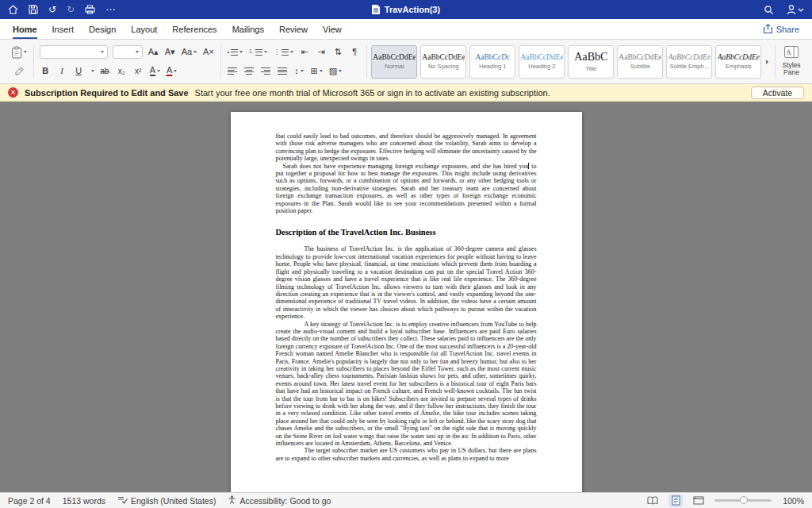 This screenshot has height=508, width=812. I want to click on window-title: TravAction(3), so click(412, 10).